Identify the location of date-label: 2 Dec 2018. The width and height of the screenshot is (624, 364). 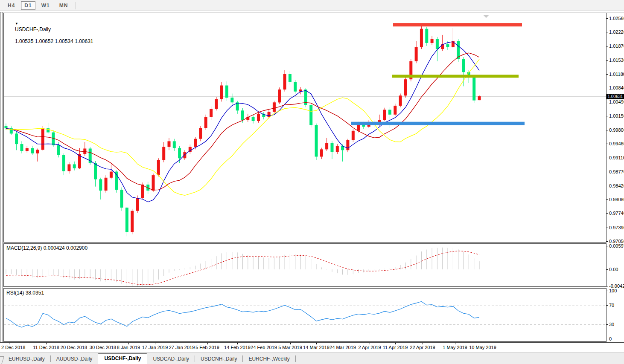
(13, 347).